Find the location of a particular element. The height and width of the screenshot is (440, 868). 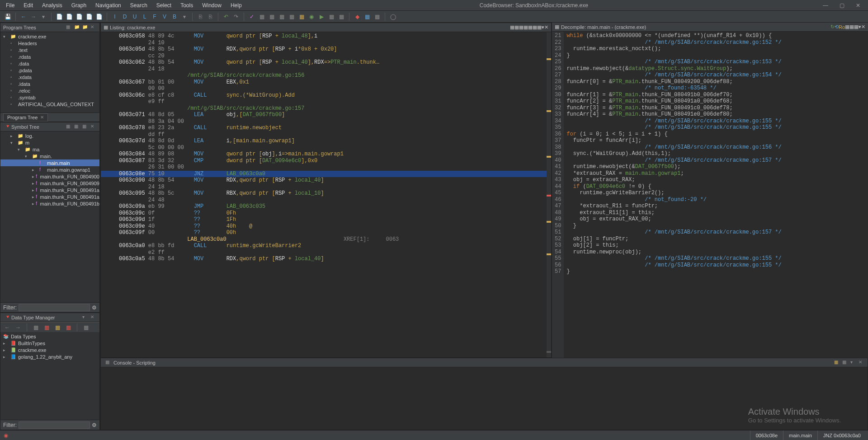

tree-root: ▾📁crackme.exe is located at coordinates (50, 36).